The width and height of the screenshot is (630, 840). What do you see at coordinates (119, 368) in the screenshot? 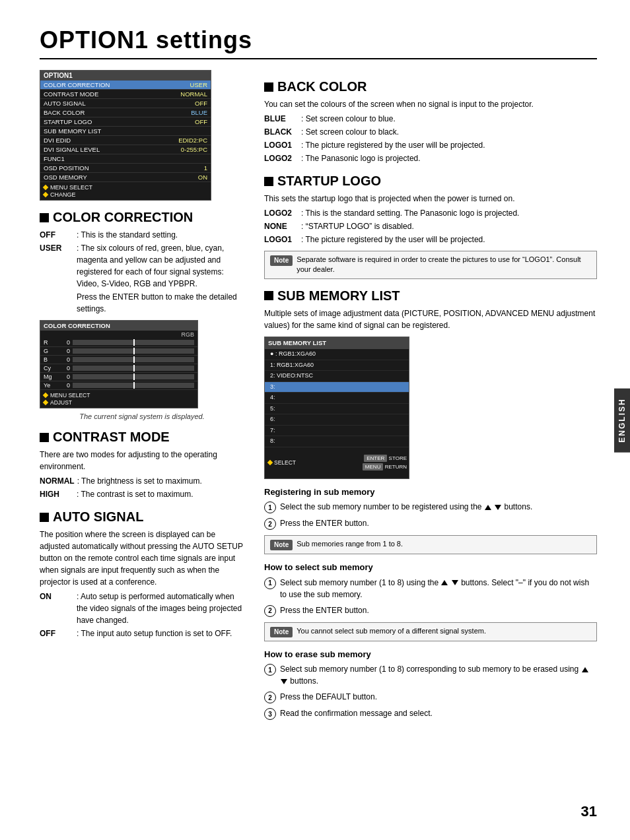
I see `color-row-cy: Cy 0` at bounding box center [119, 368].